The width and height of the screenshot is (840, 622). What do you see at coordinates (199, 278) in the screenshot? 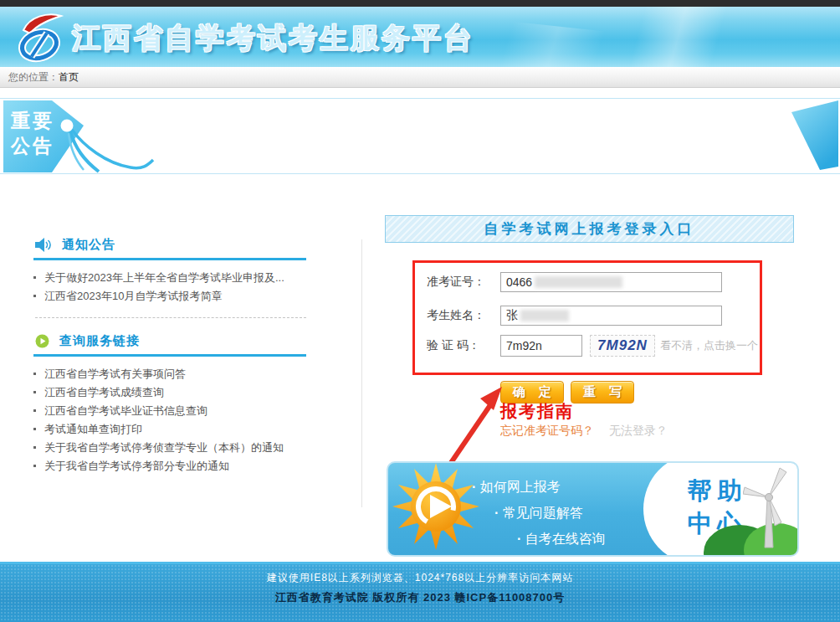
I see `notice-link: 关于做好2023年上半年全省自学考试毕业申报及...` at bounding box center [199, 278].